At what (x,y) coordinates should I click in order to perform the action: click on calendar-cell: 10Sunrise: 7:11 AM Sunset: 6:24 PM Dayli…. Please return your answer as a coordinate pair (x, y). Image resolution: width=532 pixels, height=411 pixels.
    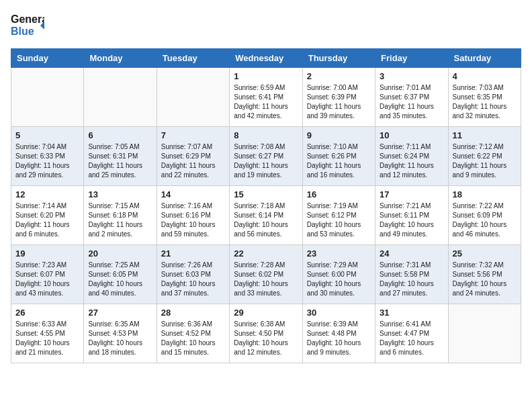
    Looking at the image, I should click on (412, 156).